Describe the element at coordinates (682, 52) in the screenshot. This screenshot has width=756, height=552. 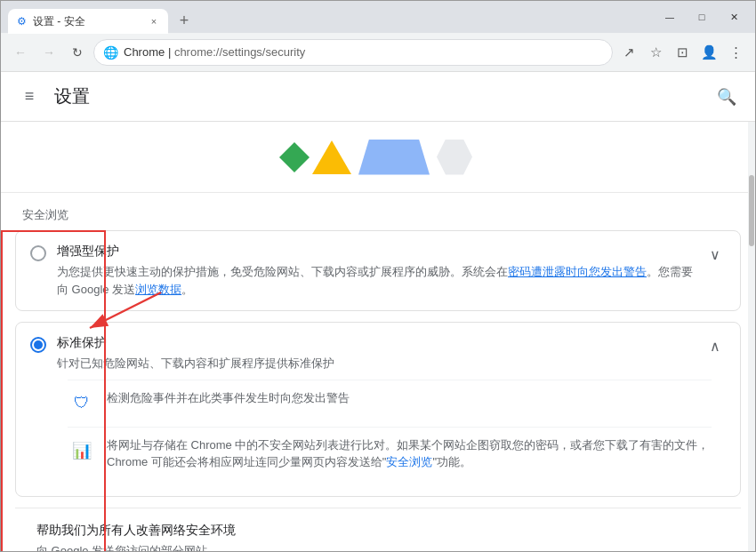
I see `customize-icon: ⊡` at that location.